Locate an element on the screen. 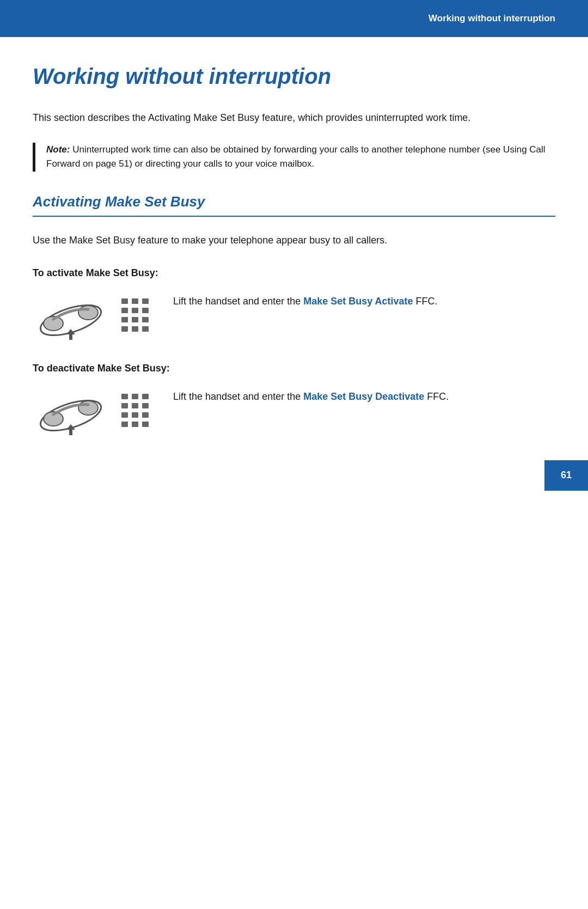 The width and height of the screenshot is (588, 909). note-bar is located at coordinates (34, 157).